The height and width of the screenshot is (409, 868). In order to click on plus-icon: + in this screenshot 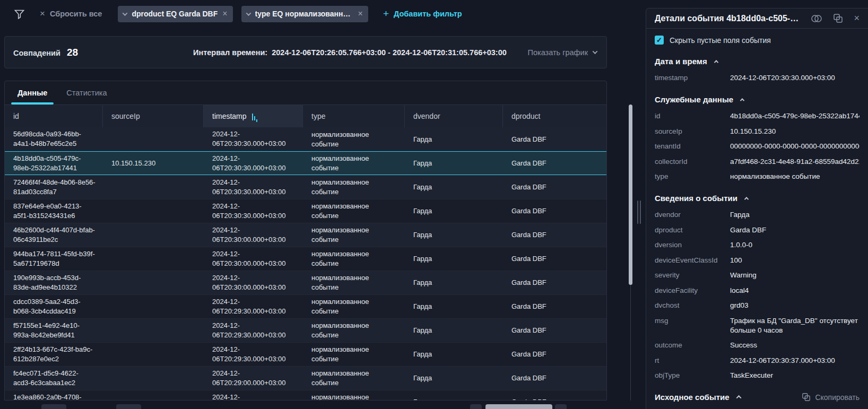, I will do `click(386, 14)`.